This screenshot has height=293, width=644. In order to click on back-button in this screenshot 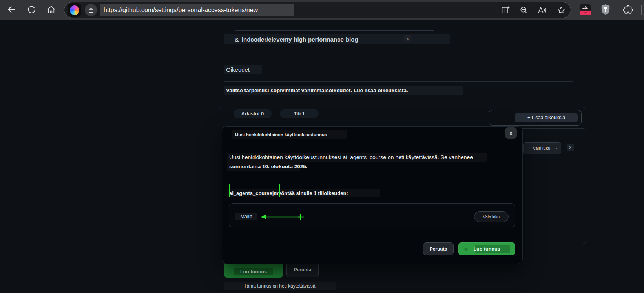, I will do `click(11, 9)`.